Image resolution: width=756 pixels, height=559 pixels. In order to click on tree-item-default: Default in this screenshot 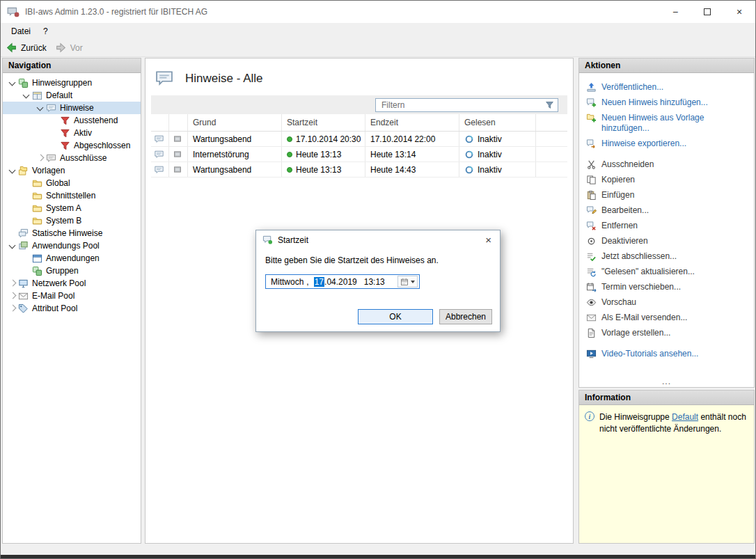, I will do `click(72, 95)`.